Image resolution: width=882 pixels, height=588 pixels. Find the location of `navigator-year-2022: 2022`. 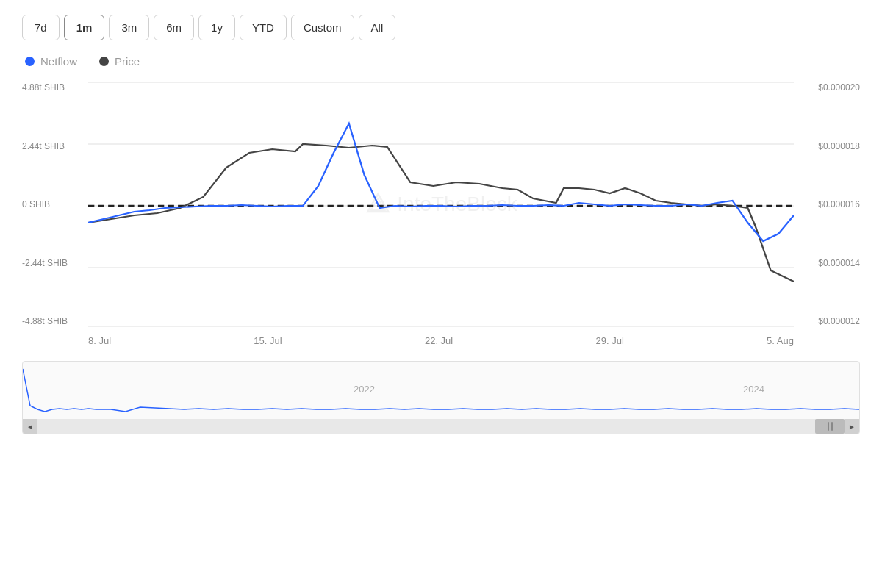

navigator-year-2022: 2022 is located at coordinates (365, 390).